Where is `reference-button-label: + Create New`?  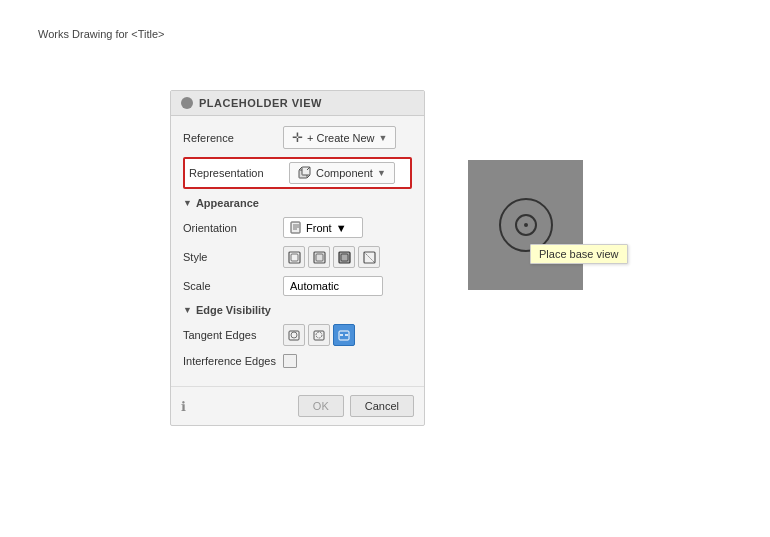 reference-button-label: + Create New is located at coordinates (341, 138).